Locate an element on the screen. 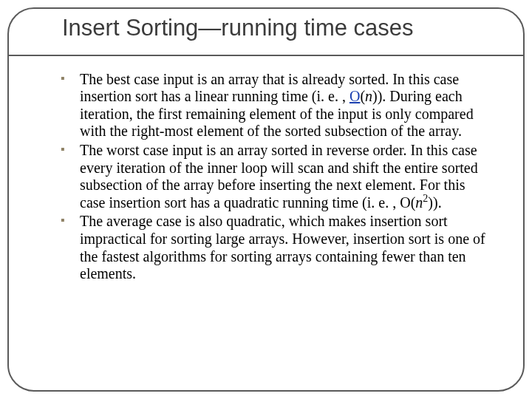 Image resolution: width=532 pixels, height=399 pixels. bullet-item: The best case input is an array that is … is located at coordinates (274, 106).